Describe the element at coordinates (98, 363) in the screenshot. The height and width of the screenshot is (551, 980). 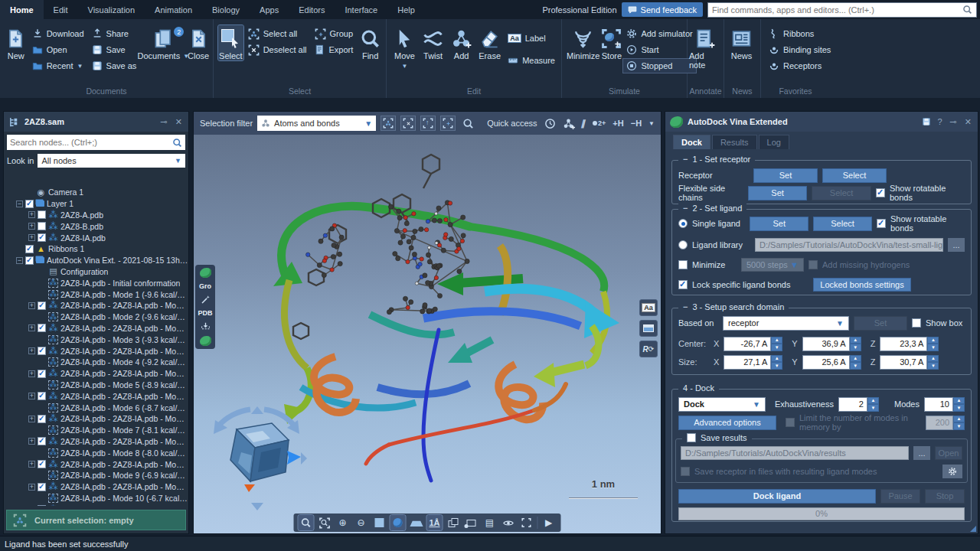
I see `tree-item: 2AZ8-IA.pdb - Mode 4 (-9.2 kcal/mol; 5.6…` at that location.